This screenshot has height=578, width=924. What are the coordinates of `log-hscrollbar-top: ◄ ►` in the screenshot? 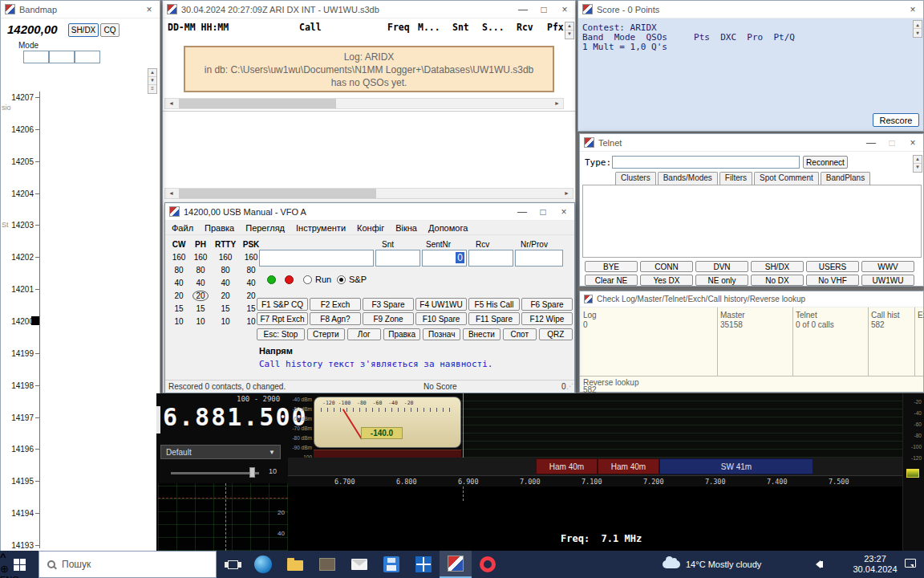 It's located at (364, 104).